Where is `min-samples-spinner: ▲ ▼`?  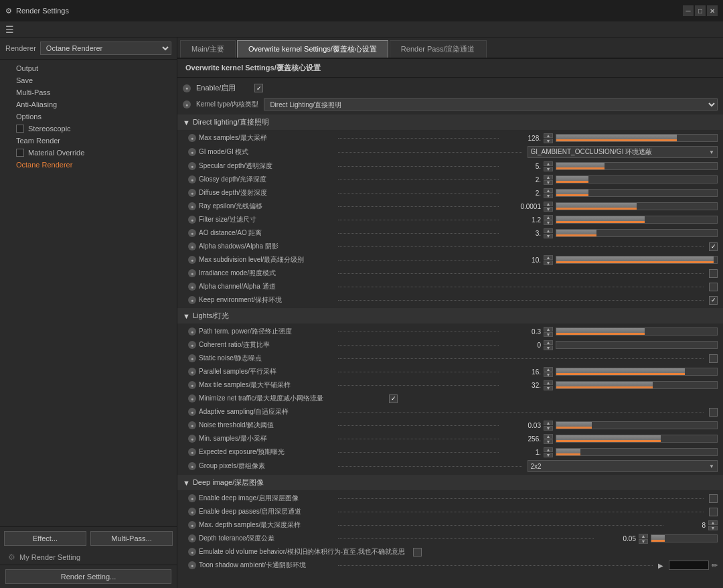 min-samples-spinner: ▲ ▼ is located at coordinates (548, 439).